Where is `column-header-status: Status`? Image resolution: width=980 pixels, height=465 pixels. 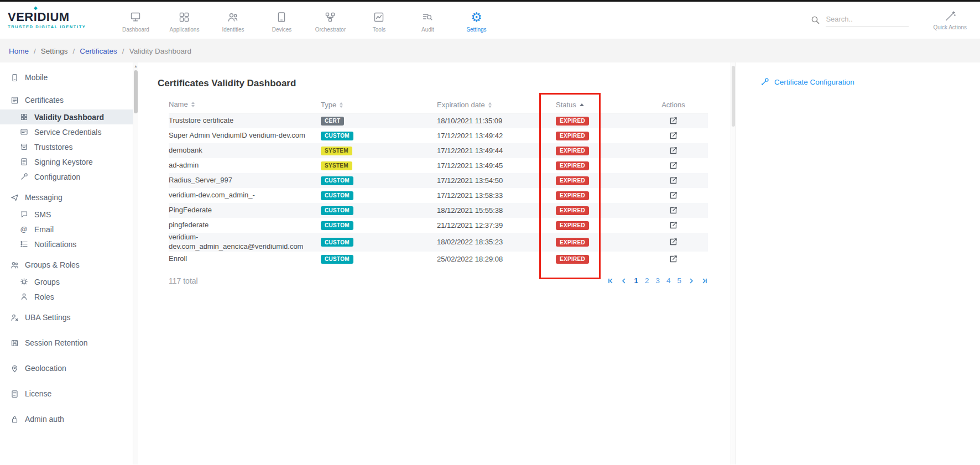
column-header-status: Status is located at coordinates (597, 105).